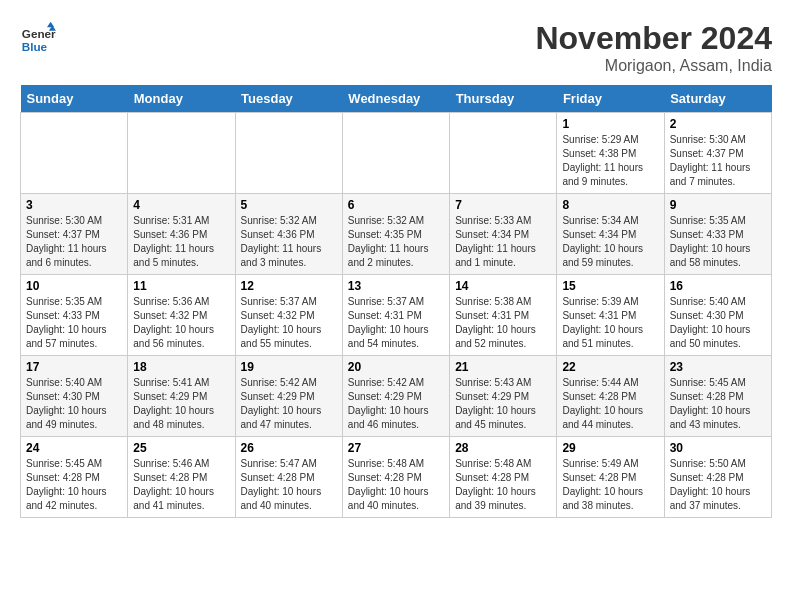 The height and width of the screenshot is (612, 792). I want to click on calendar-cell: 4Sunrise: 5:31 AM Sunset: 4:36 PM Daylig…, so click(182, 234).